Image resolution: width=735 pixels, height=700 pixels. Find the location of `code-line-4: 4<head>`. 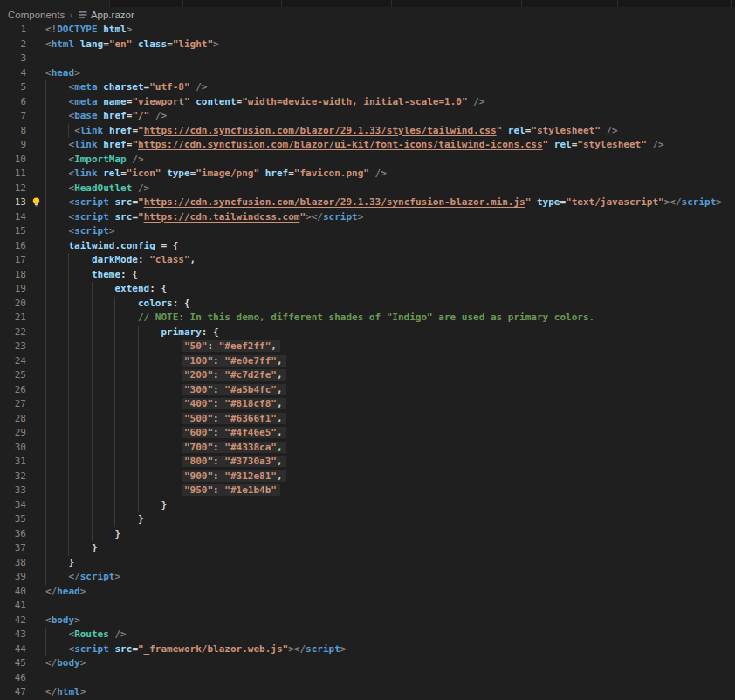

code-line-4: 4<head> is located at coordinates (368, 73).